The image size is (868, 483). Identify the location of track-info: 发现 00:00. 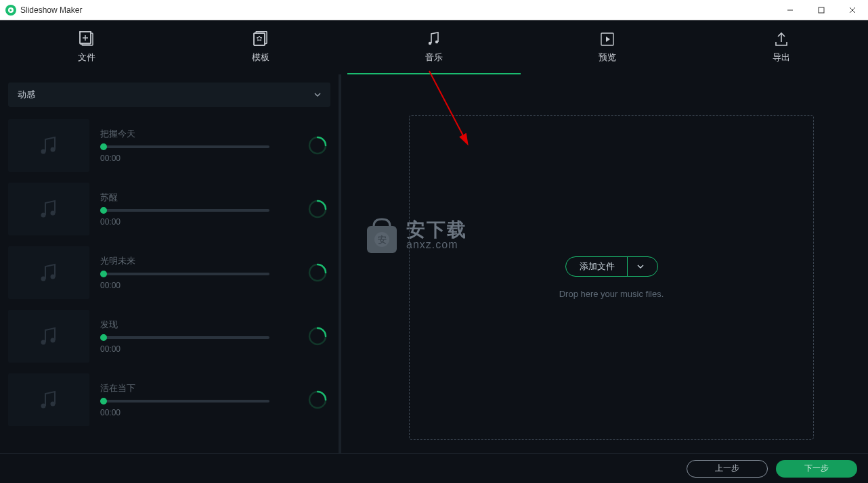
(198, 336).